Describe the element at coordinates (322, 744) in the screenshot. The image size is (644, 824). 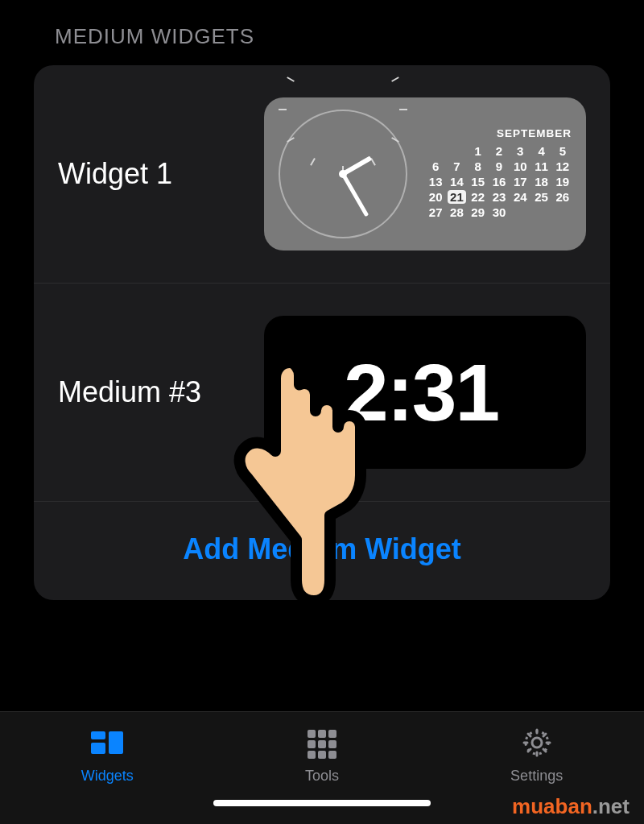
I see `grid-icon` at that location.